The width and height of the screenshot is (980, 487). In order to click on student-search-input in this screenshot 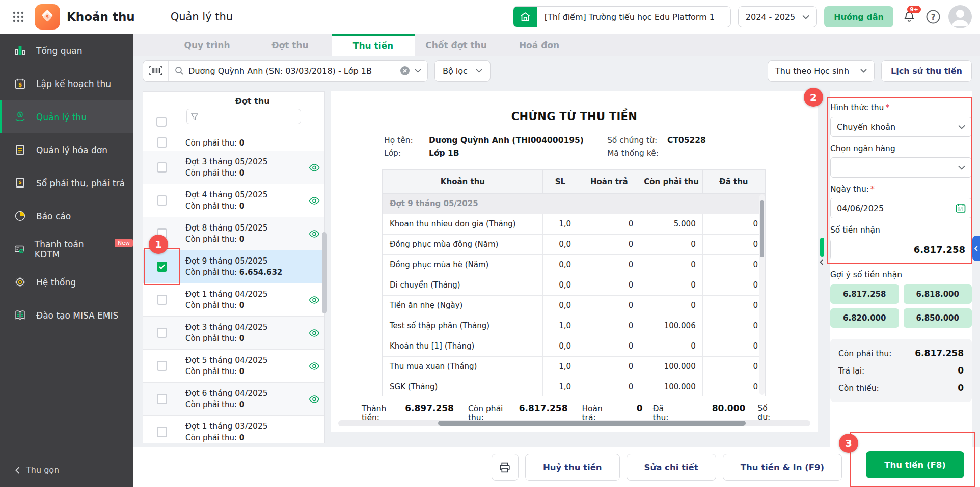, I will do `click(292, 71)`.